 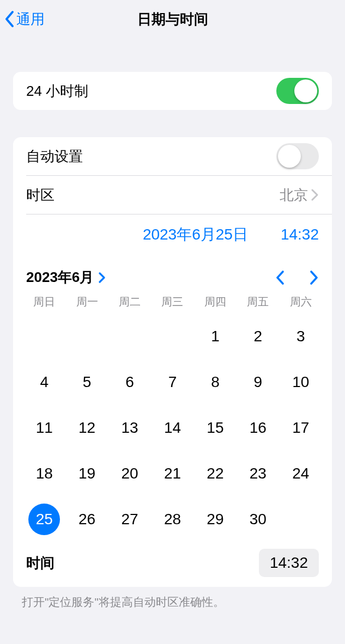 What do you see at coordinates (300, 235) in the screenshot?
I see `current-time-button: 14:32` at bounding box center [300, 235].